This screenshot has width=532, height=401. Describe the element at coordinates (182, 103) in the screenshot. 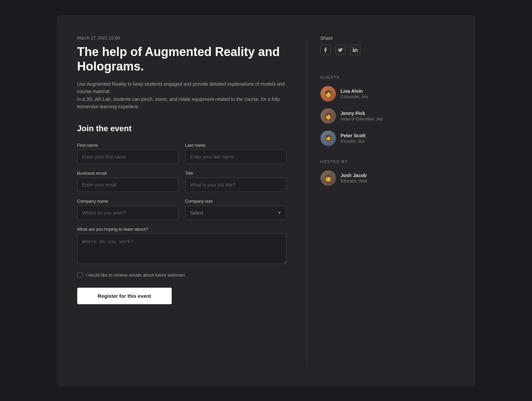

I see `event-description-2: In a 3D, AR Lab, students can pinch, zoo…` at that location.